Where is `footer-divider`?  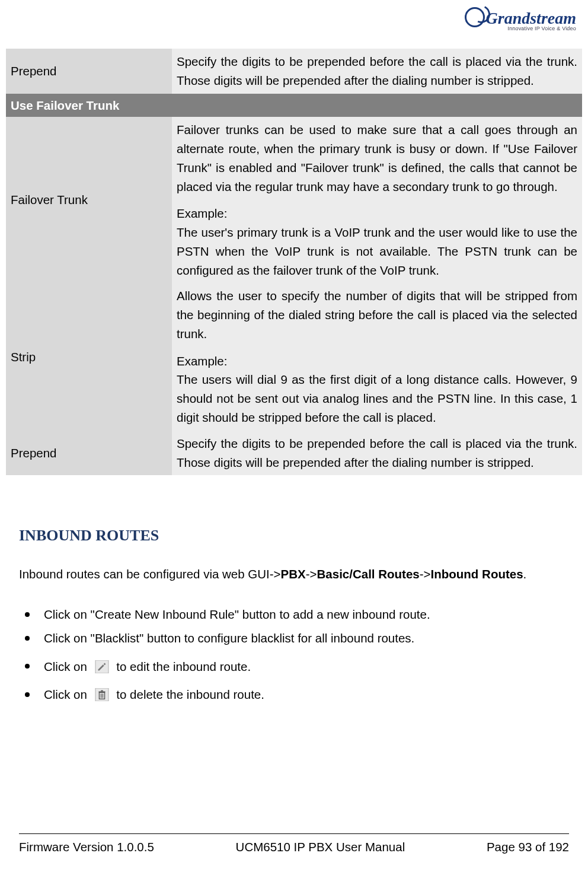 footer-divider is located at coordinates (294, 834).